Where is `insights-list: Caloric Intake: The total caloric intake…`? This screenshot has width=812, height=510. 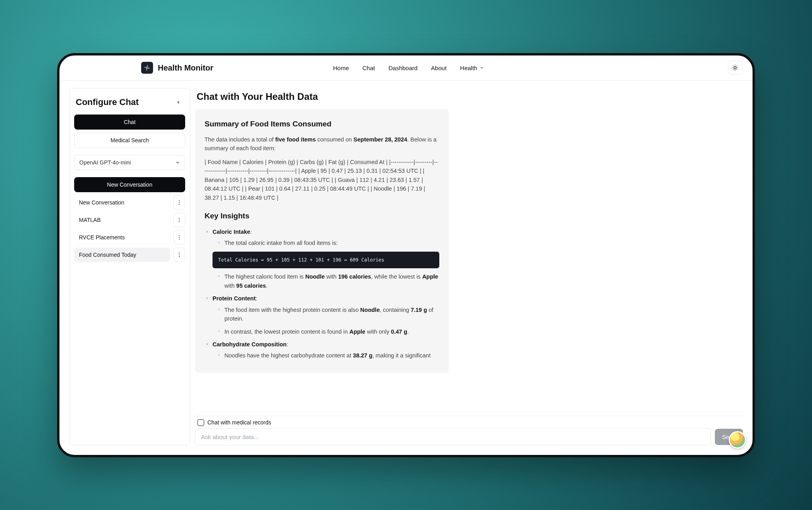
insights-list: Caloric Intake: The total caloric intake… is located at coordinates (322, 294).